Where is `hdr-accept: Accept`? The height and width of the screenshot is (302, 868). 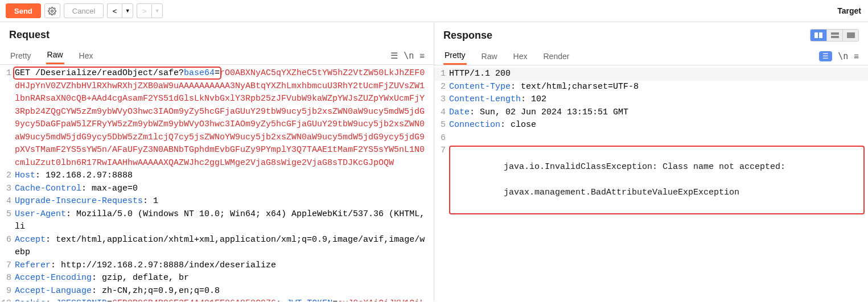
hdr-accept: Accept is located at coordinates (30, 240).